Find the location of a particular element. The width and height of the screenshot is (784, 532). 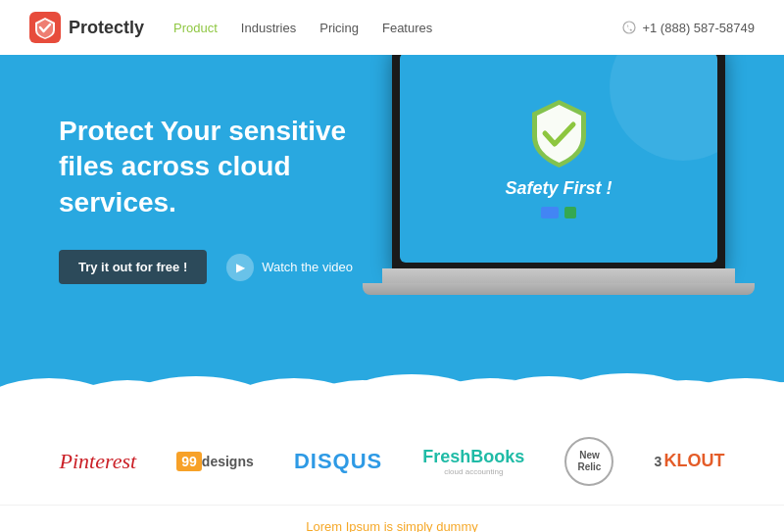

screen-safety-text: Safety First ! is located at coordinates (559, 188).